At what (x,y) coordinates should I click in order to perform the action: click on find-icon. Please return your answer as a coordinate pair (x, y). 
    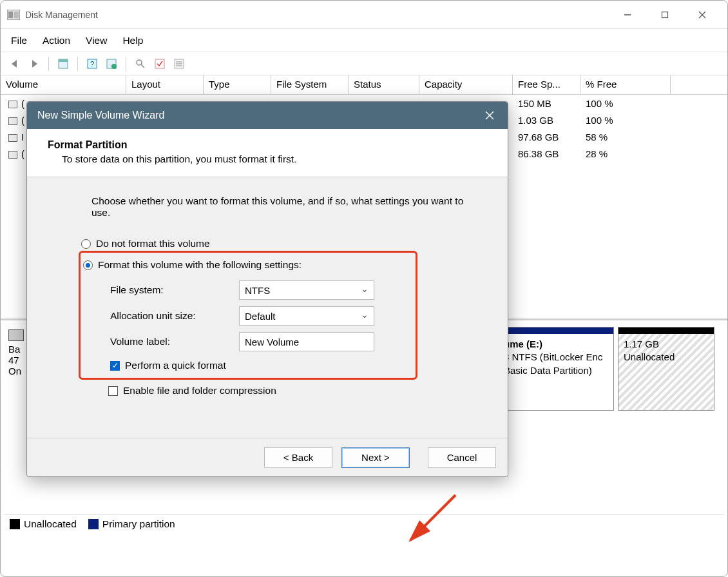
    Looking at the image, I should click on (140, 64).